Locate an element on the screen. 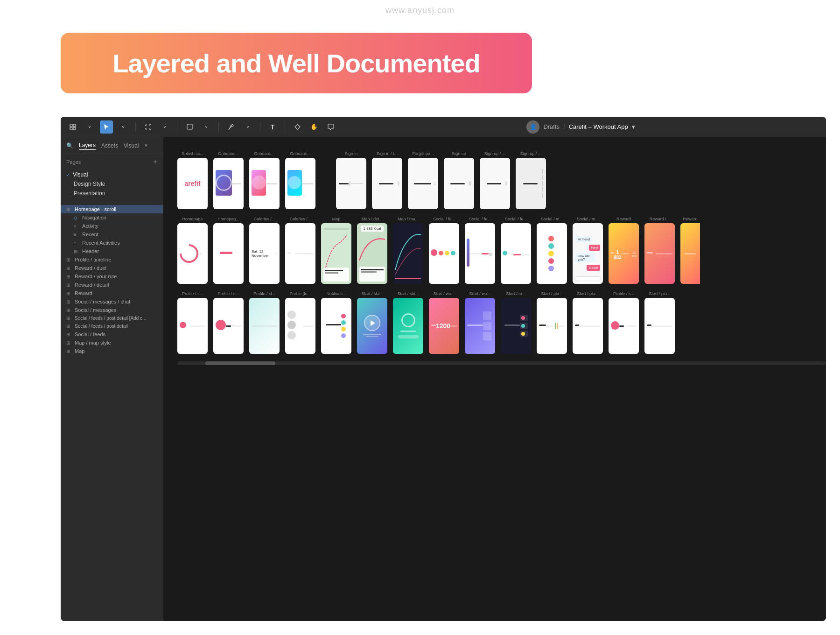 Image resolution: width=840 pixels, height=635 pixels. start-orange1-thumb: 1200 is located at coordinates (444, 326).